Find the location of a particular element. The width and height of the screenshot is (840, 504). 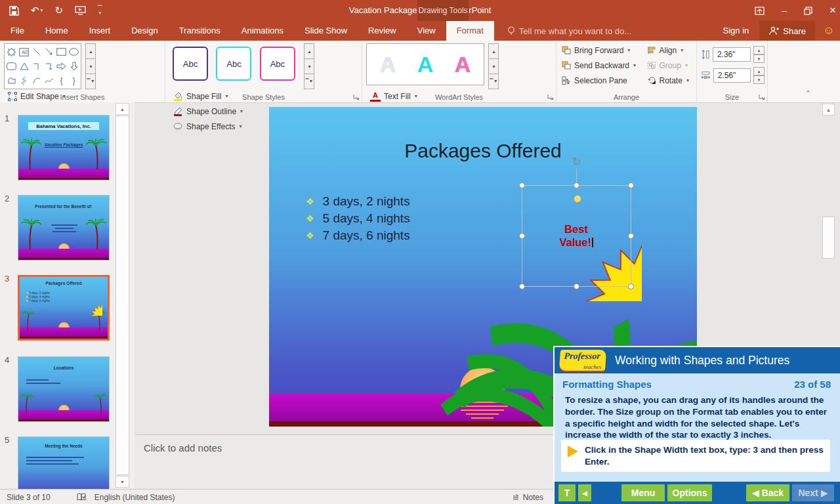

bullet-item: ❖7 days, 6 nights is located at coordinates (358, 236).